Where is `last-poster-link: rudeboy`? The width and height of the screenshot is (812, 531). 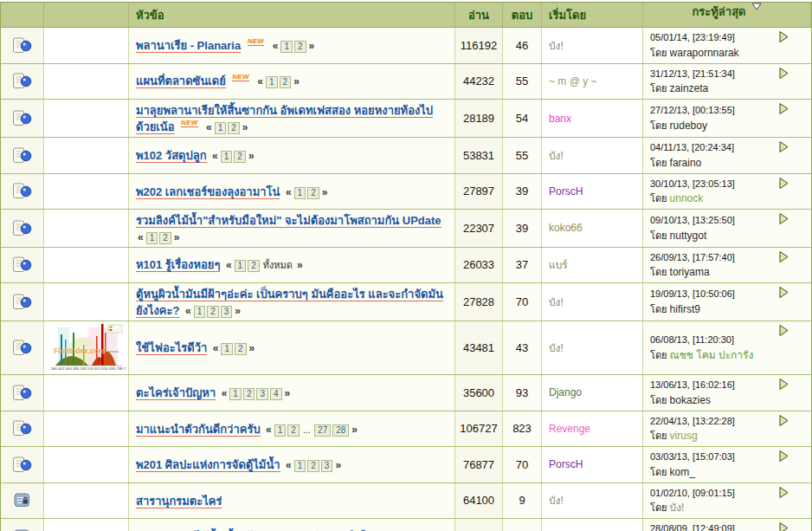
last-poster-link: rudeboy is located at coordinates (689, 126).